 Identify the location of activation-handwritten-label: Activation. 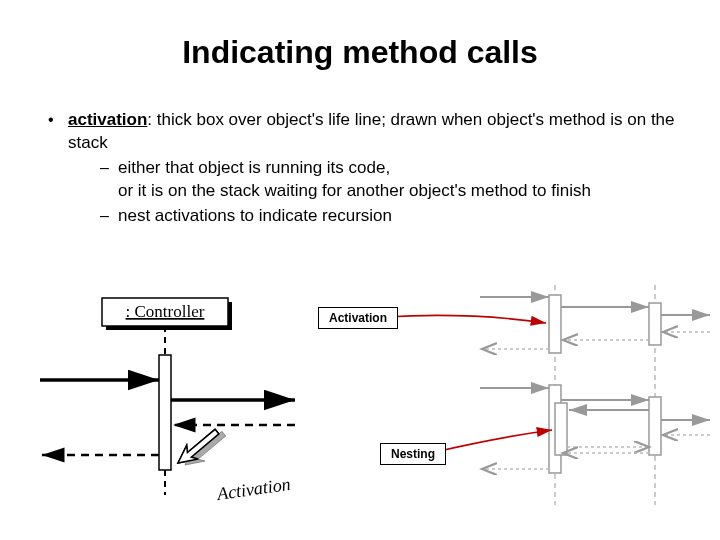
(254, 489).